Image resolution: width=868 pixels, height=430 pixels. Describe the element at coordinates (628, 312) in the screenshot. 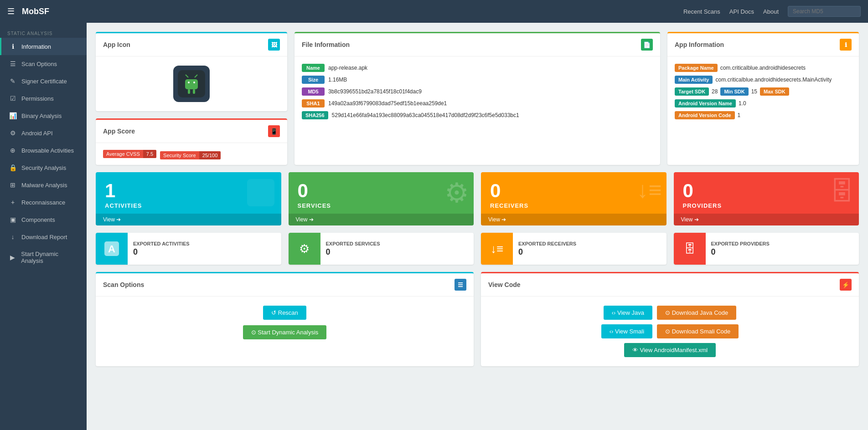

I see `view-java-button: ‹› View Java` at that location.